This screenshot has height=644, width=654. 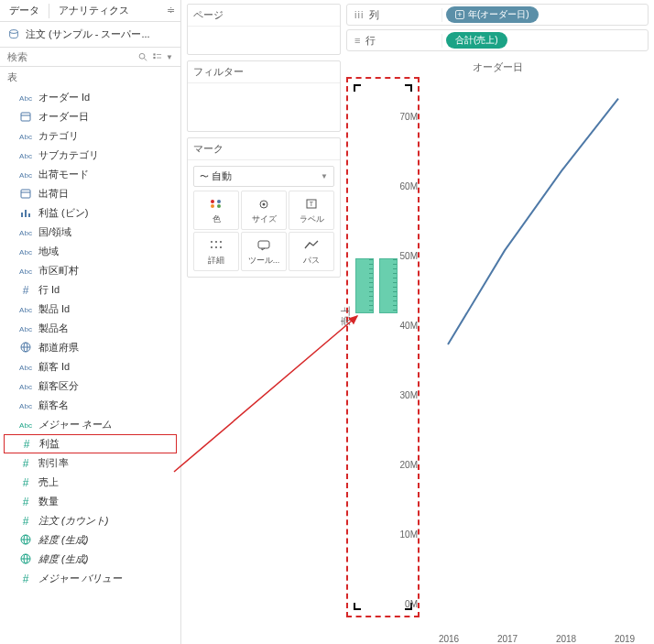 I want to click on field-item: 出荷日, so click(x=90, y=194).